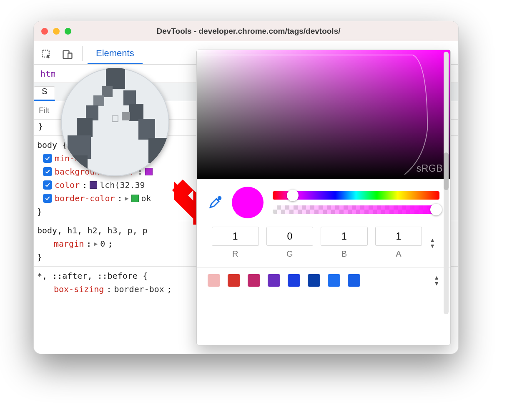 The width and height of the screenshot is (512, 420). I want to click on titlebar: DevTools - developer.chrome.com/tags/dev…, so click(246, 31).